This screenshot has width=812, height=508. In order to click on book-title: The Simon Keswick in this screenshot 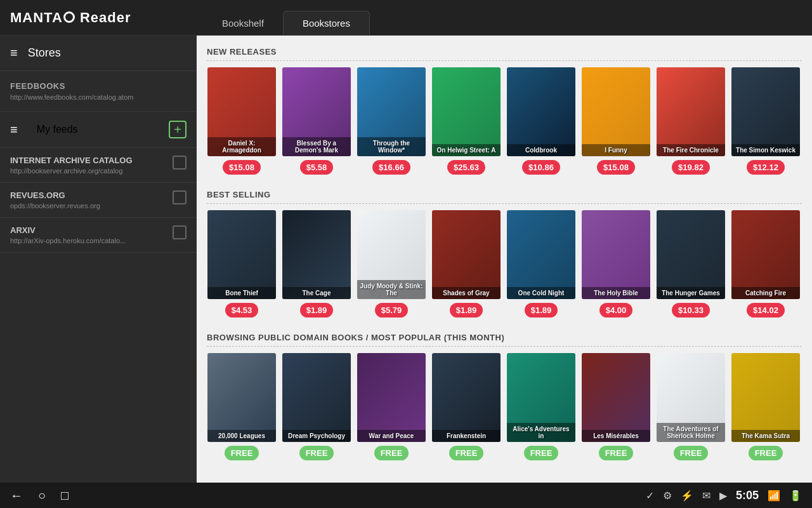, I will do `click(766, 150)`.